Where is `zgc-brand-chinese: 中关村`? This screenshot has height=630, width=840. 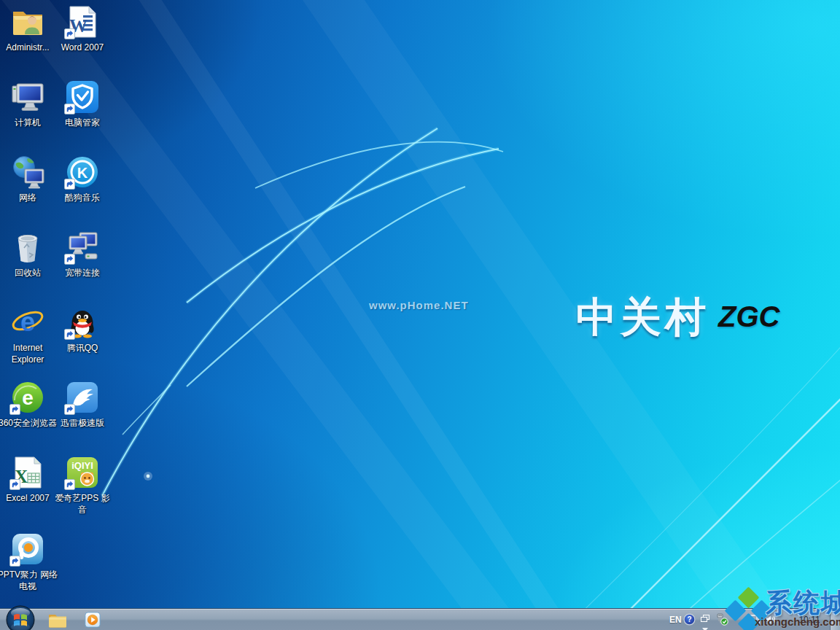
zgc-brand-chinese: 中关村 is located at coordinates (643, 318).